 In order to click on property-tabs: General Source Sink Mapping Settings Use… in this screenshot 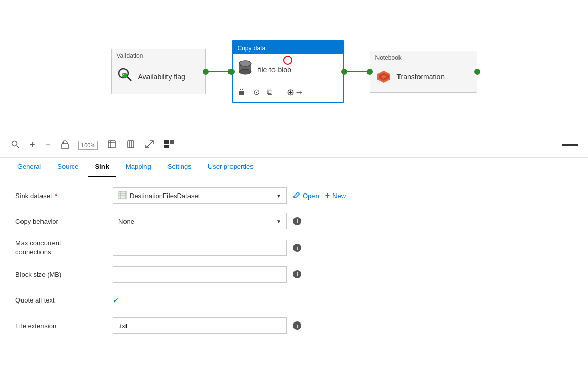, I will do `click(294, 167)`.